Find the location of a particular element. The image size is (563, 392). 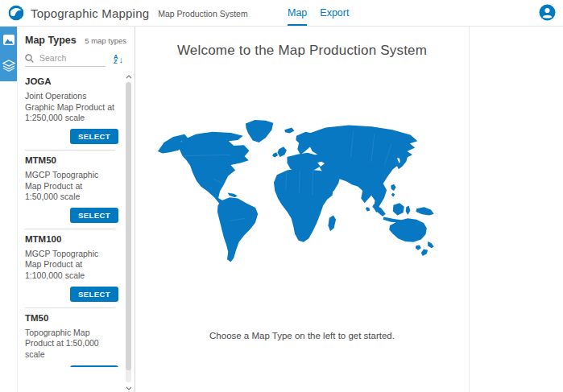

app-header: Topographic Mapping Map Production Syste… is located at coordinates (282, 13).